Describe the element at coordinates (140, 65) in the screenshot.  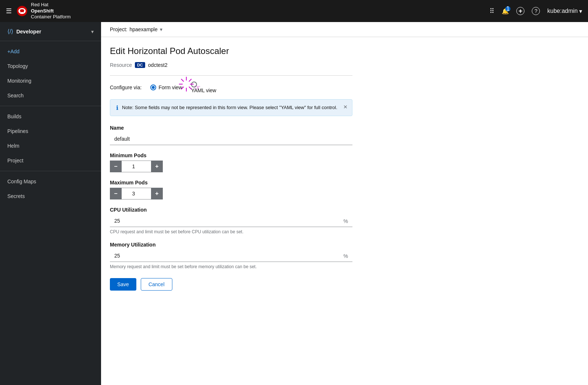
I see `resource-type-badge: DC` at that location.